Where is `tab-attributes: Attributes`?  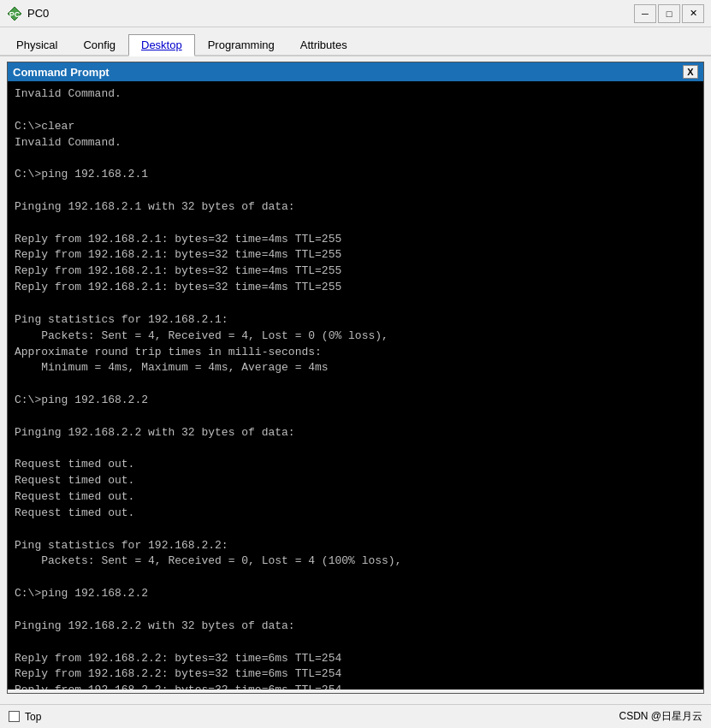 tab-attributes: Attributes is located at coordinates (323, 44).